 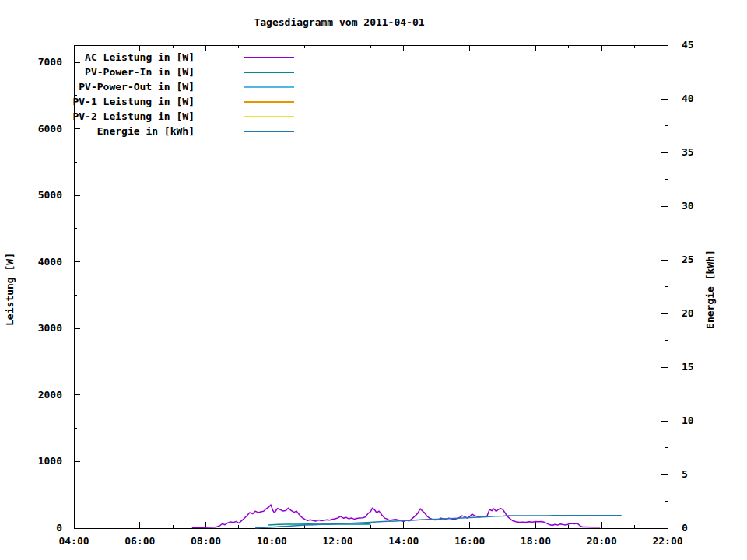 I want to click on legend-label: Energie in [kWh], so click(x=146, y=131).